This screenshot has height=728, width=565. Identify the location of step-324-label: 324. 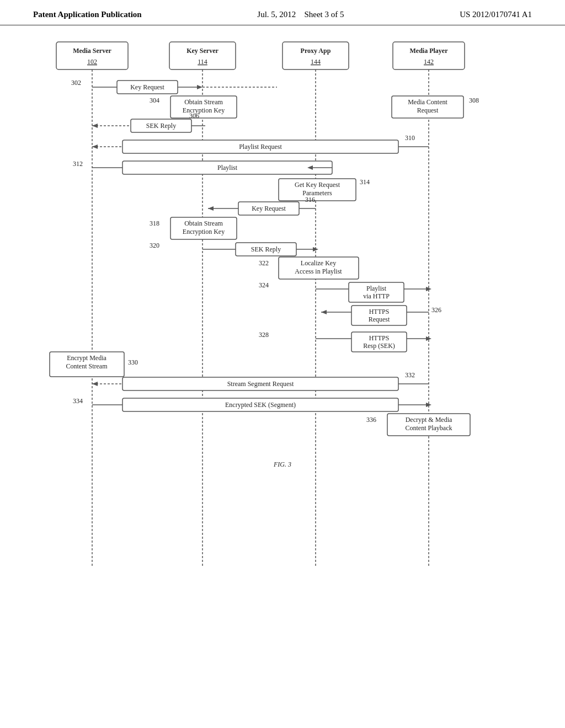
(264, 285).